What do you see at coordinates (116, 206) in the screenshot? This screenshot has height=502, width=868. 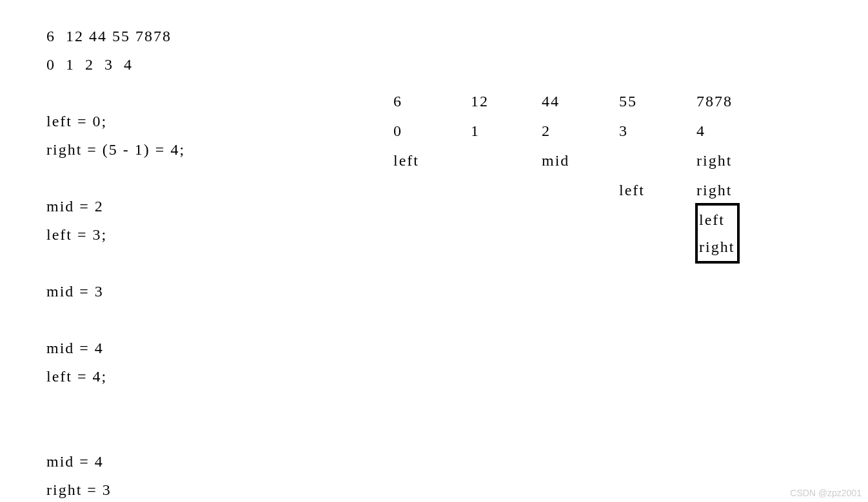 I see `step1-mid-line: mid = 2` at bounding box center [116, 206].